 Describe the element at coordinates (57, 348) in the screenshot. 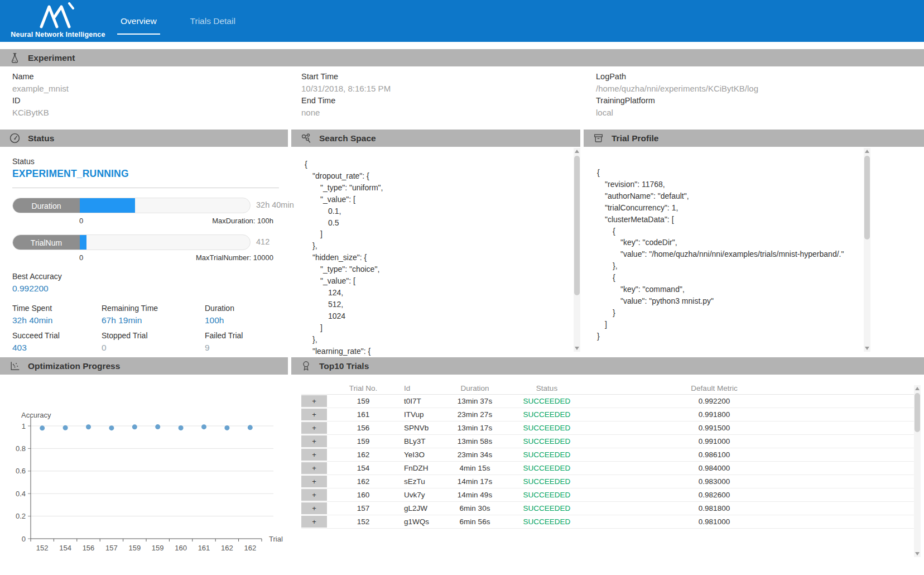

I see `stat-value: 403` at that location.